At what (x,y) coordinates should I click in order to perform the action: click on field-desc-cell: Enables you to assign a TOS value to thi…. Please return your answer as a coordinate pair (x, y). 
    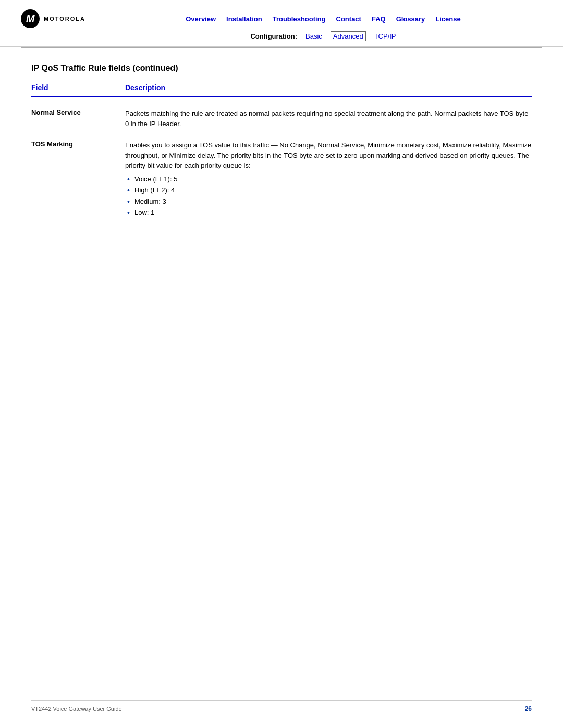
    Looking at the image, I should click on (328, 177).